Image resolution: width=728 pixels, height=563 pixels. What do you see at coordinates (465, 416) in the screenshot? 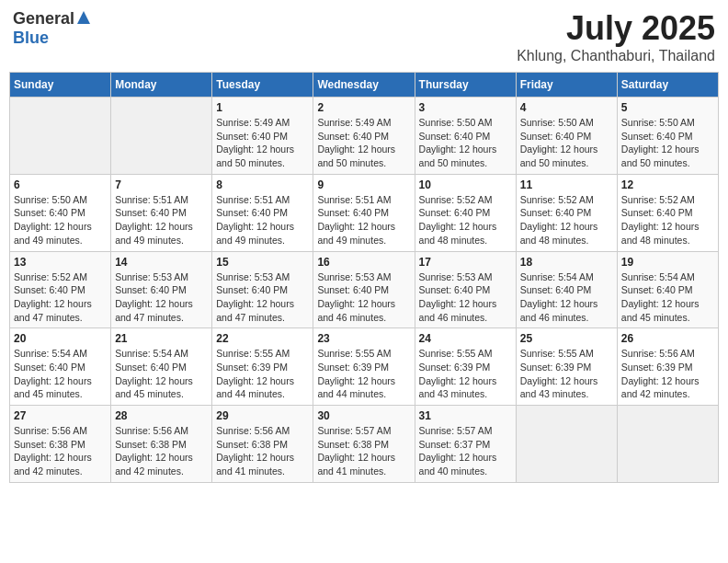
I see `day-number: 31` at bounding box center [465, 416].